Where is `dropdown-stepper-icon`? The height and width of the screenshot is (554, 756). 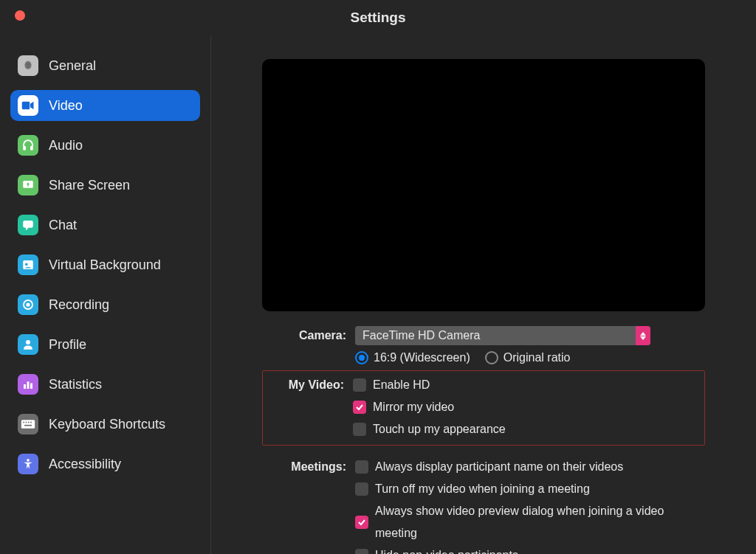
dropdown-stepper-icon is located at coordinates (643, 336).